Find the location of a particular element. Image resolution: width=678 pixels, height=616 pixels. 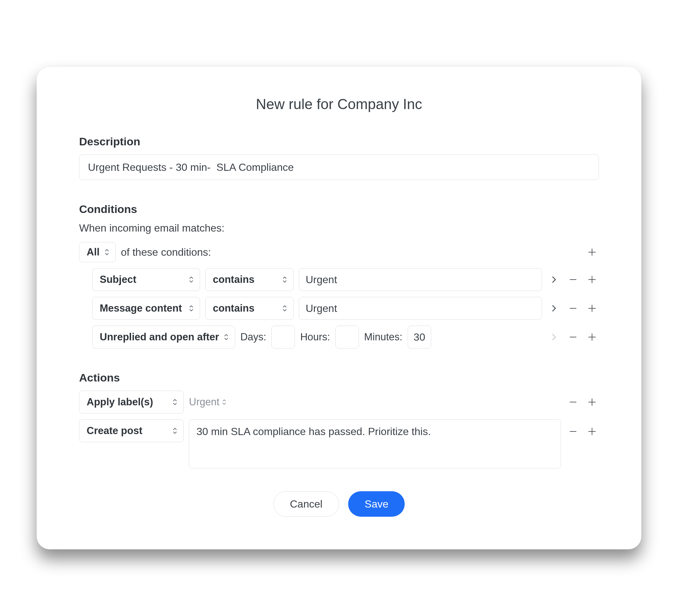

minutes-label: Minutes: is located at coordinates (383, 337).